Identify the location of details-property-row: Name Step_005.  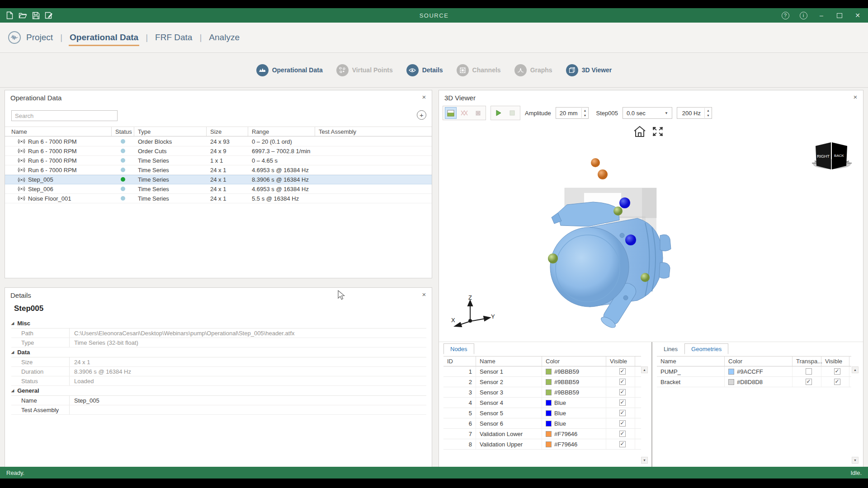
(219, 400).